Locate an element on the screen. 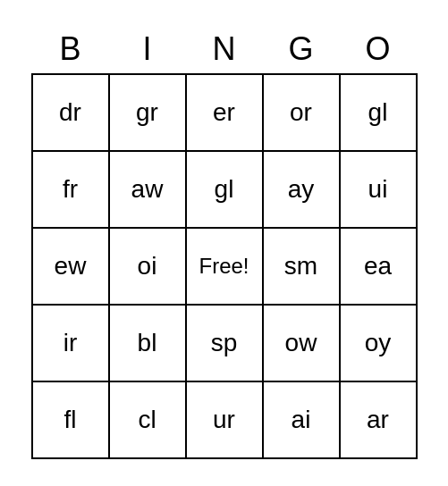 Image resolution: width=448 pixels, height=486 pixels. cell-3-0: ir is located at coordinates (72, 344).